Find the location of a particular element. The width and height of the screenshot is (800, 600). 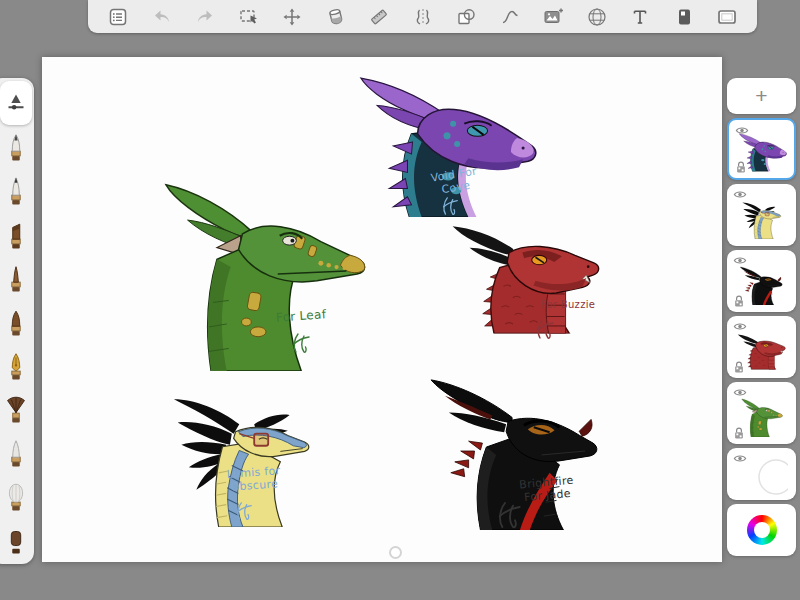

round-brush is located at coordinates (16, 321).